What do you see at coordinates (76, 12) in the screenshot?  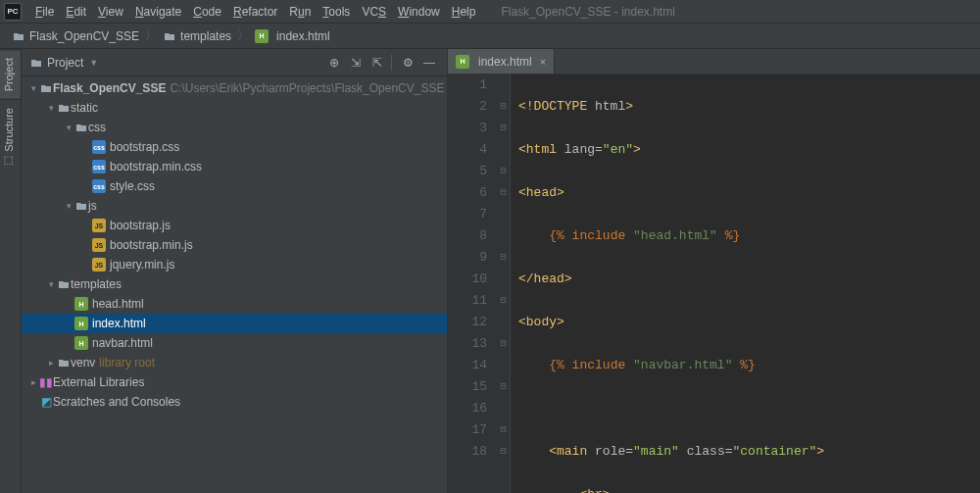 I see `menu-edit: Edit` at bounding box center [76, 12].